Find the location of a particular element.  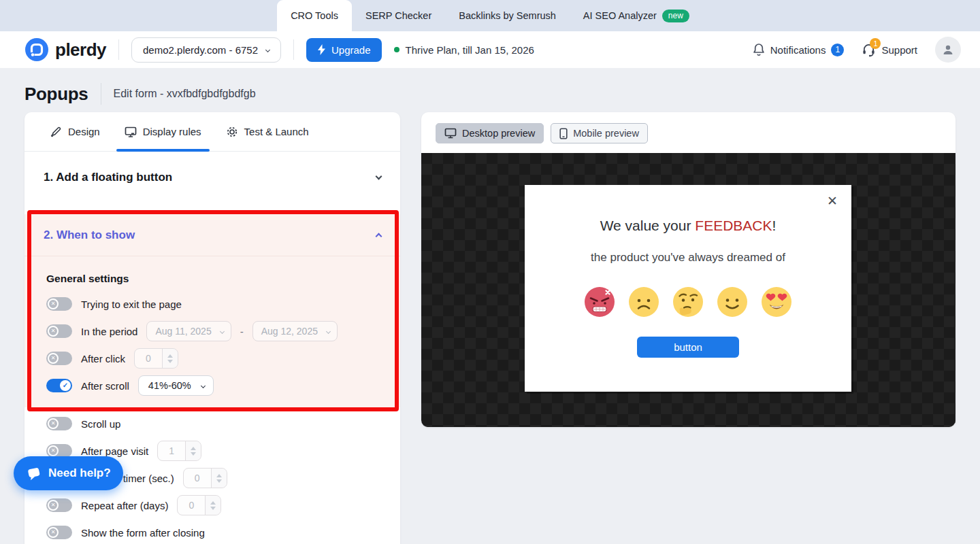

after-click-input: 0 is located at coordinates (157, 358).